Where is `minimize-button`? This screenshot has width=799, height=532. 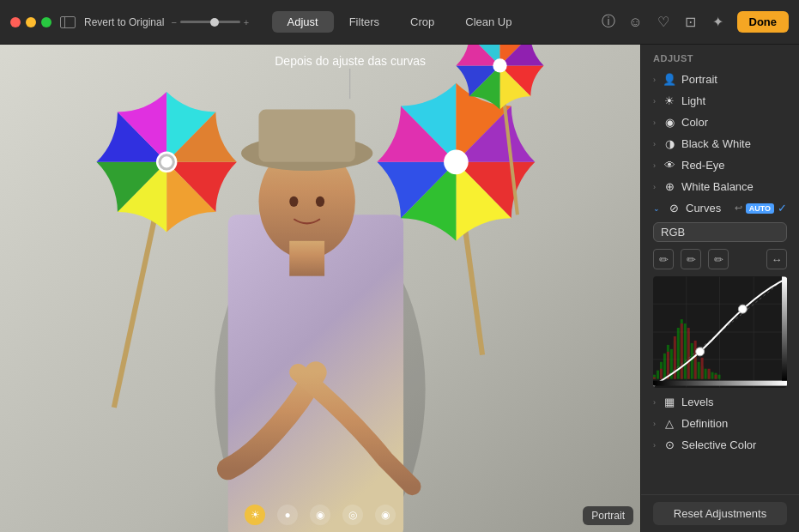 minimize-button is located at coordinates (31, 22).